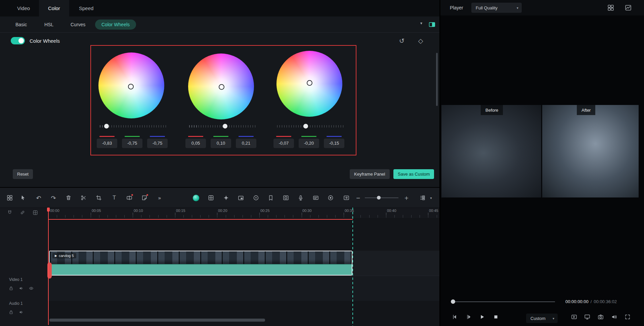 The image size is (644, 326). What do you see at coordinates (504, 302) in the screenshot?
I see `seek-bar` at bounding box center [504, 302].